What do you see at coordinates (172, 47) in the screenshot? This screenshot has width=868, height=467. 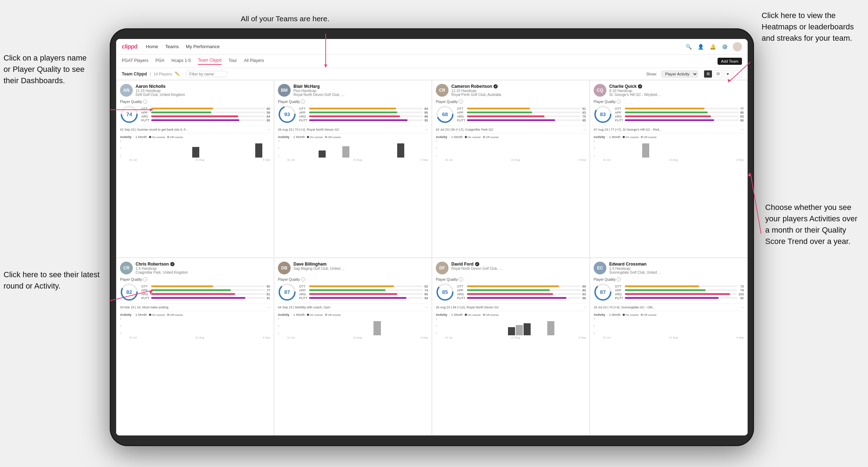 I see `nav-teams: Teams` at bounding box center [172, 47].